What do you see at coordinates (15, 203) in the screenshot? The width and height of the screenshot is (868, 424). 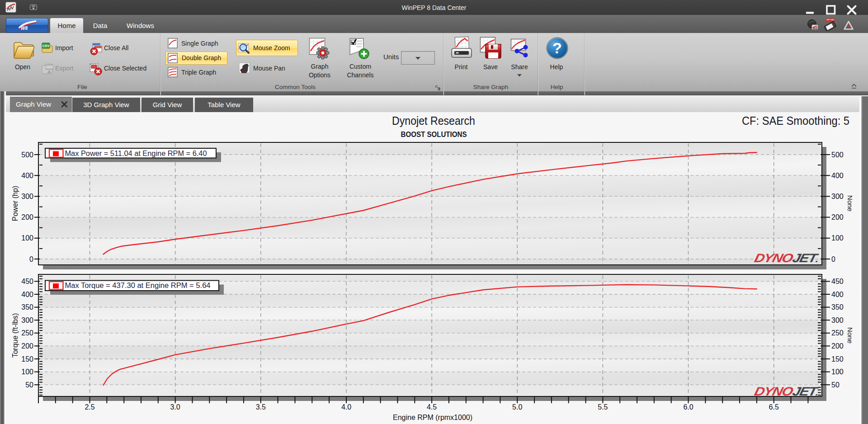 I see `svg-text: Power (hp)` at bounding box center [15, 203].